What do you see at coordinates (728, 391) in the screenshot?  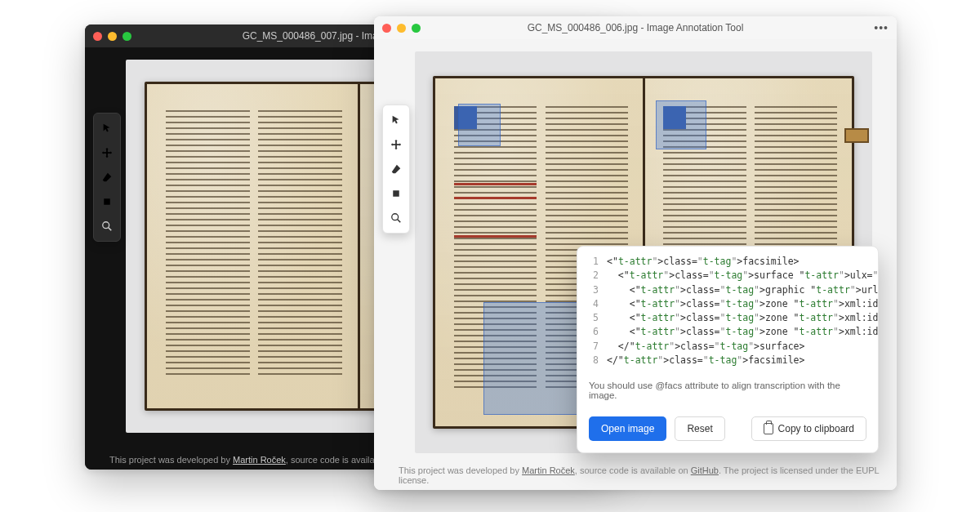 I see `hint-text: You should use @facs attribute to align …` at bounding box center [728, 391].